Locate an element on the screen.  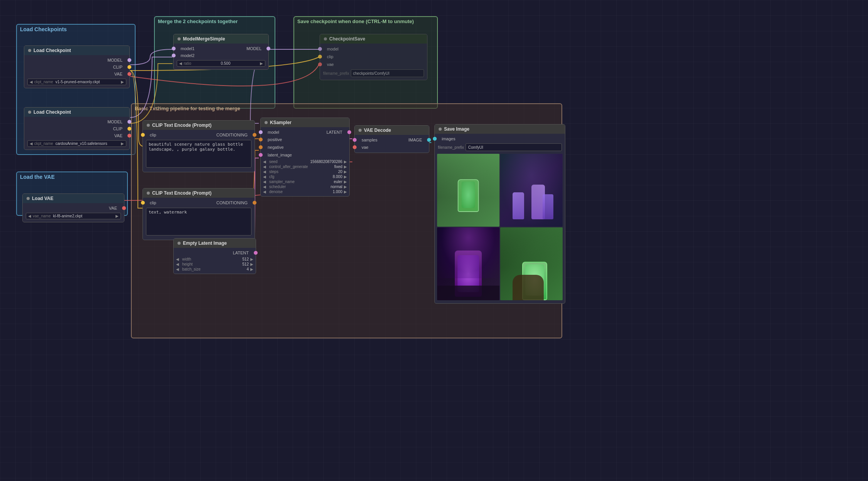
node-title-clip-neg: CLIP Text Encode (Prompt) is located at coordinates (182, 193).